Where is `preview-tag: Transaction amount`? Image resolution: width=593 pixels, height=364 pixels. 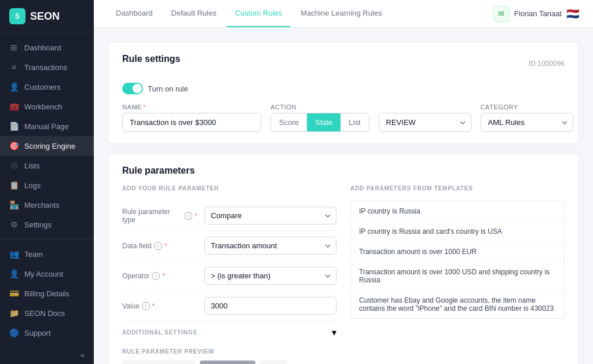
preview-tag: Transaction amount is located at coordinates (159, 362).